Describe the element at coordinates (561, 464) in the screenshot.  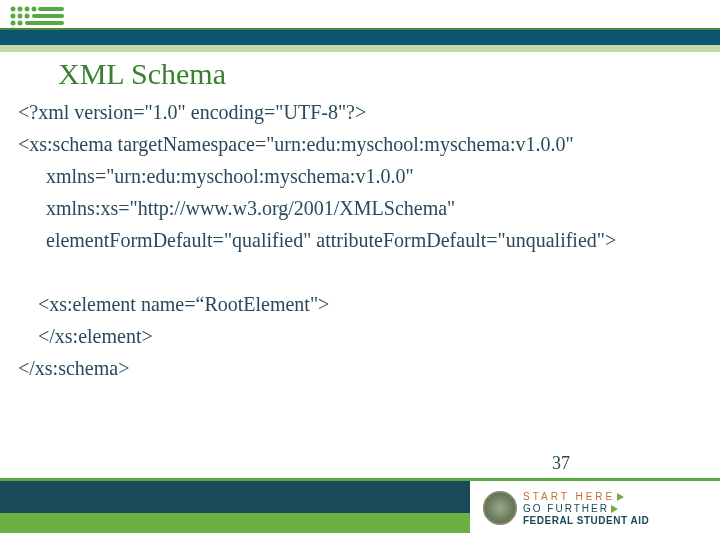
I see `page-number: 37` at that location.